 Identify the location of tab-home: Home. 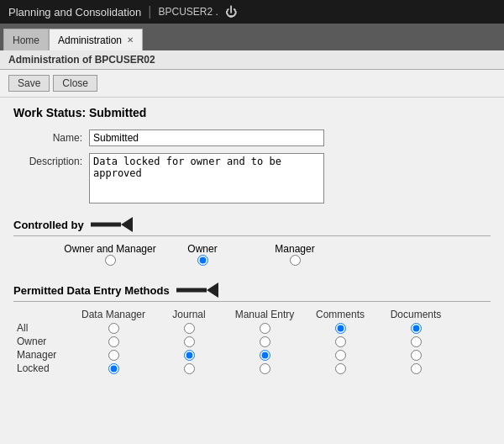
(26, 40).